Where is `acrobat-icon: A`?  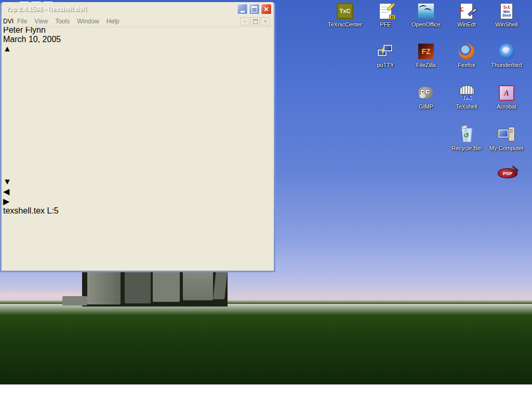
acrobat-icon: A is located at coordinates (507, 93).